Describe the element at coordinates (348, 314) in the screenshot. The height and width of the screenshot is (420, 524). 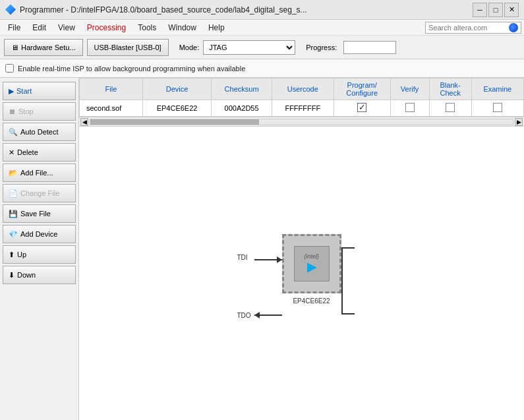
I see `right-line-bot` at that location.